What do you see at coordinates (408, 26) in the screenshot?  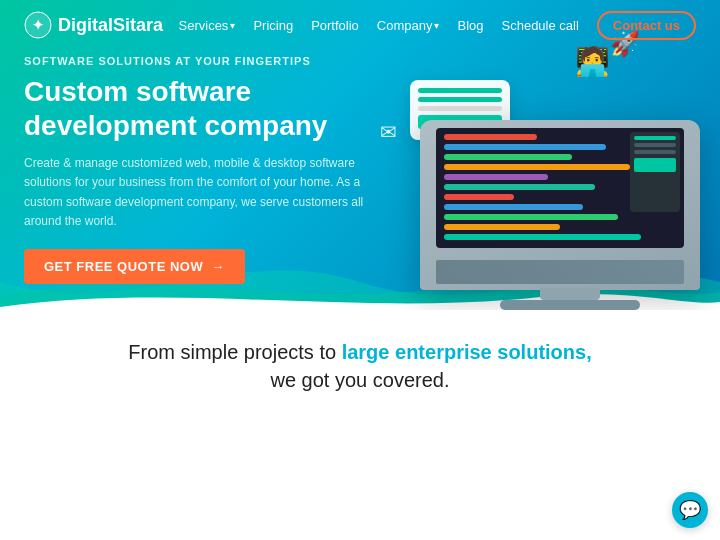 I see `nav-company: Company` at bounding box center [408, 26].